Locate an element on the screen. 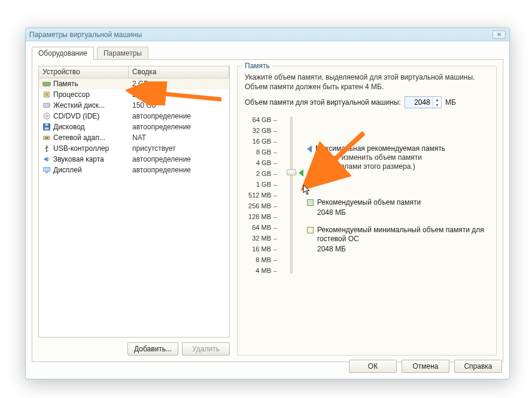 This screenshot has width=532, height=398. memory-input is located at coordinates (419, 102).